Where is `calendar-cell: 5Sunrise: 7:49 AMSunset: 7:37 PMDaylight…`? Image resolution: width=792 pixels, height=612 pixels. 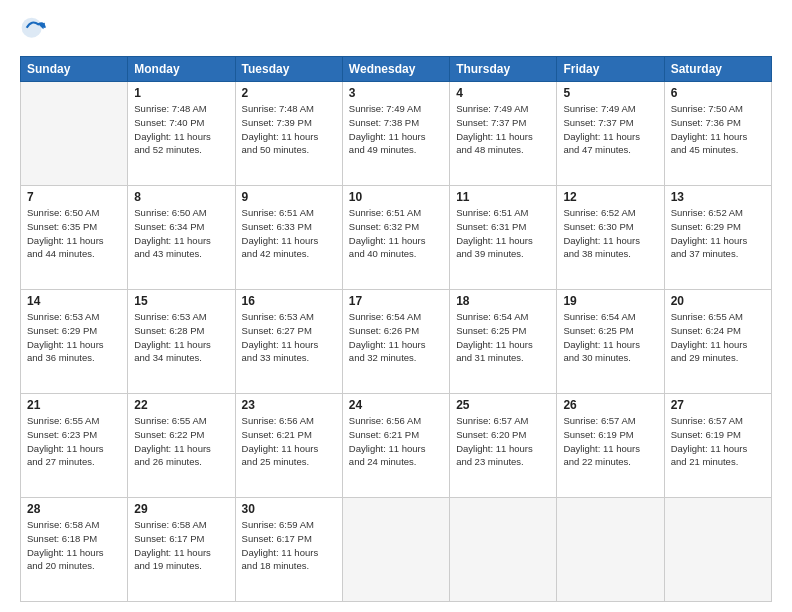
calendar-cell: 5Sunrise: 7:49 AMSunset: 7:37 PMDaylight… is located at coordinates (610, 134).